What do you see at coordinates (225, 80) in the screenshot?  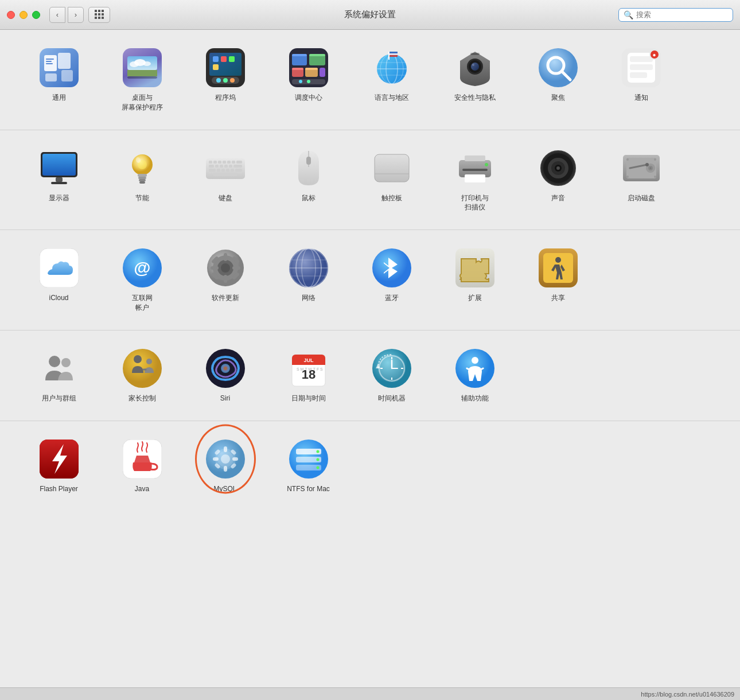 I see `pref-dock: 程序坞` at bounding box center [225, 80].